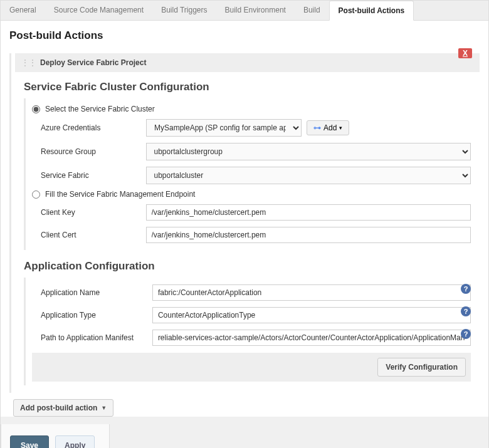  I want to click on select-resource-group: ubportalclustergroup, so click(308, 152).